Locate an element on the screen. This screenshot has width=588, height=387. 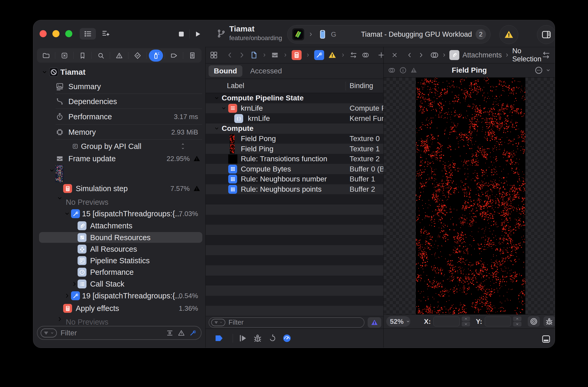
debug-navigator-tab is located at coordinates (156, 56).